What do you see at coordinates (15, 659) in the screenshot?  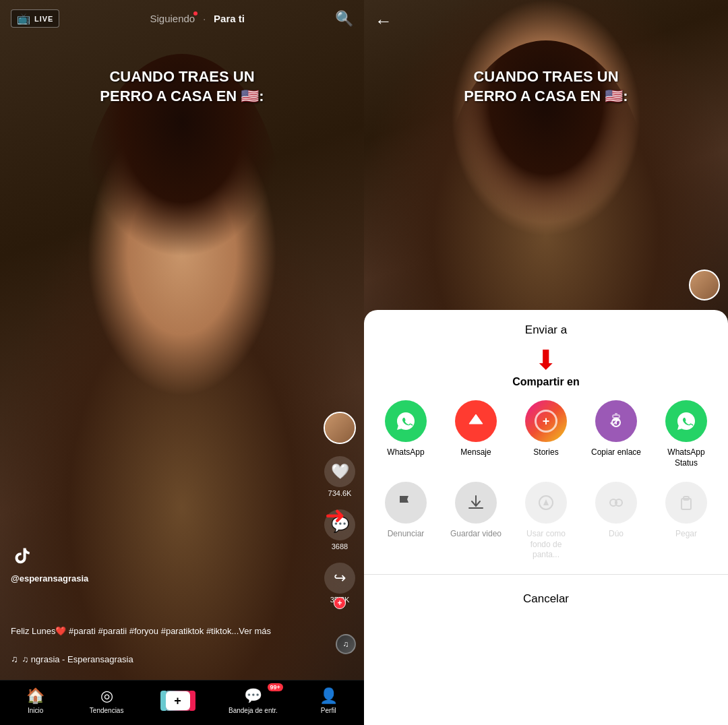 I see `music-note-icon: ♫` at bounding box center [15, 659].